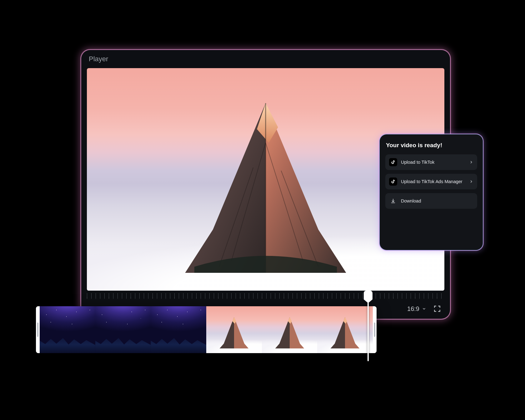 The height and width of the screenshot is (420, 525). I want to click on aspect-ratio-value: 16:9, so click(413, 309).